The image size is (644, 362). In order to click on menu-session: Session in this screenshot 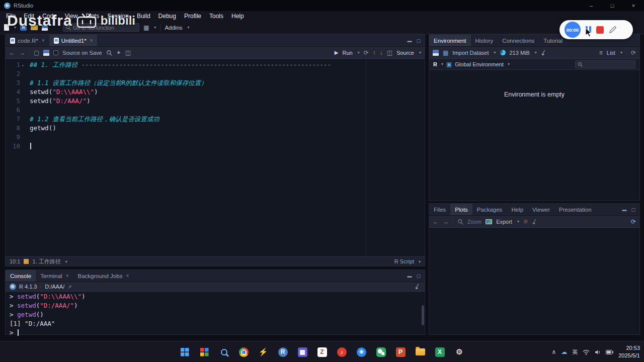, I will do `click(118, 16)`.